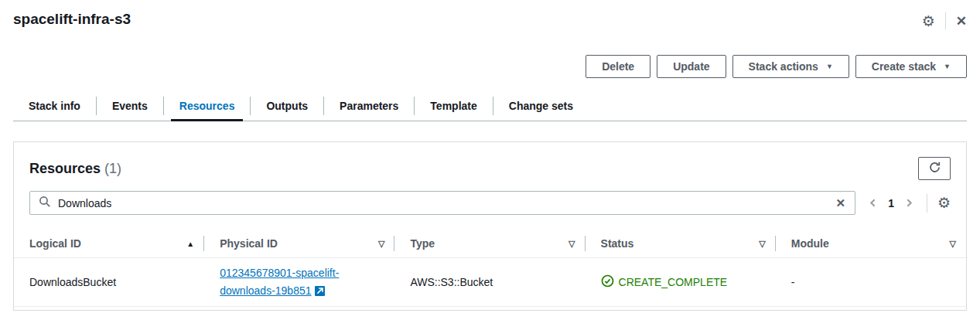 This screenshot has width=980, height=320. Describe the element at coordinates (490, 244) in the screenshot. I see `table-header-row: Logical ID ▲ Physical ID ▽ Type ▽ Status…` at that location.